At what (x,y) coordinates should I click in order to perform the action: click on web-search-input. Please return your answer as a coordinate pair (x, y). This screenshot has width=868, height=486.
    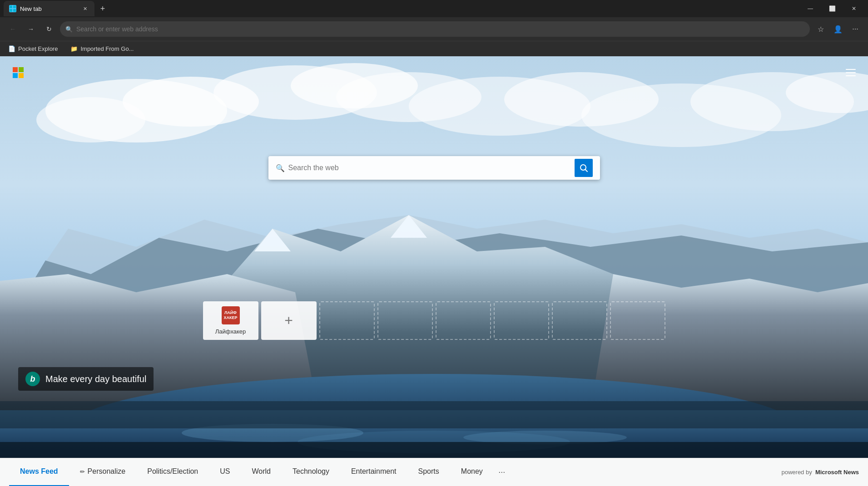
    Looking at the image, I should click on (430, 168).